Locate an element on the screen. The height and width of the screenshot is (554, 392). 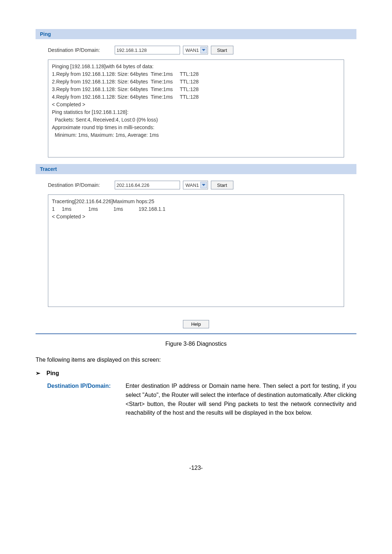
ping-output-box: Pinging [192.168.1.128]with 64 bytes of … is located at coordinates (196, 108).